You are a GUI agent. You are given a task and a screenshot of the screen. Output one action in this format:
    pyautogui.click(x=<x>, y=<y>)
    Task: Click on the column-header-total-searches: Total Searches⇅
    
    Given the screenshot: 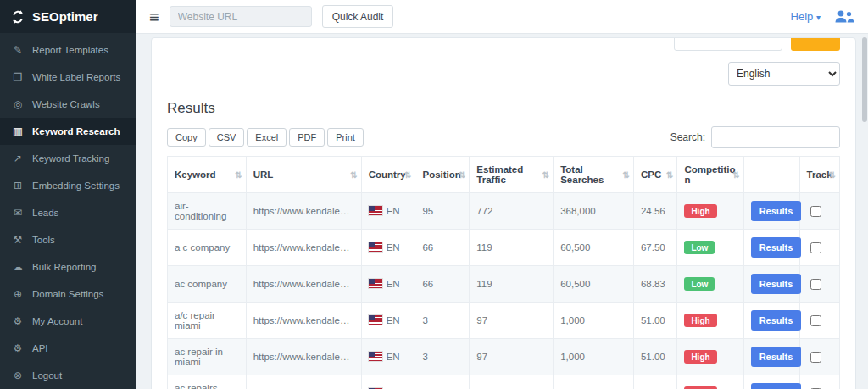 What is the action you would take?
    pyautogui.click(x=593, y=175)
    